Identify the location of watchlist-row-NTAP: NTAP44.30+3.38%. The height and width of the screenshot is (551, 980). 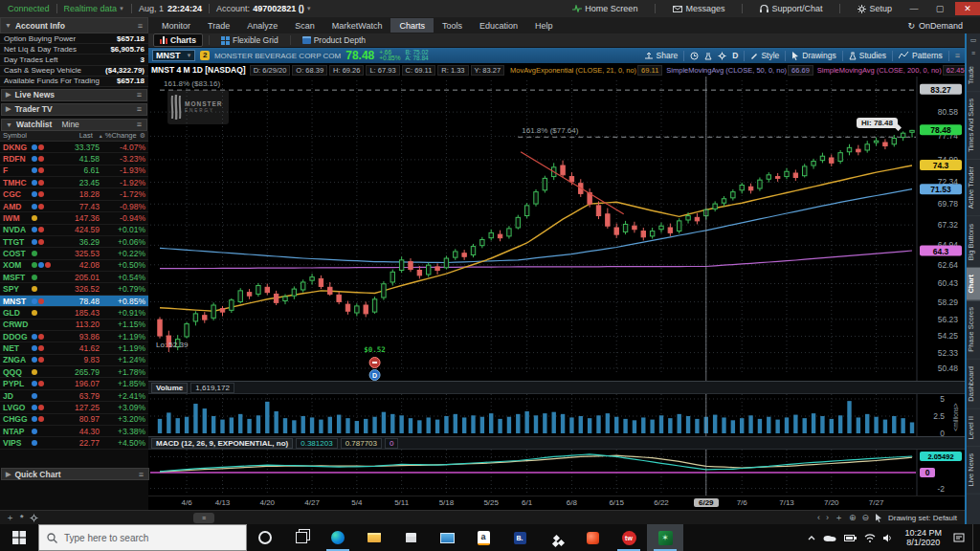
(75, 431).